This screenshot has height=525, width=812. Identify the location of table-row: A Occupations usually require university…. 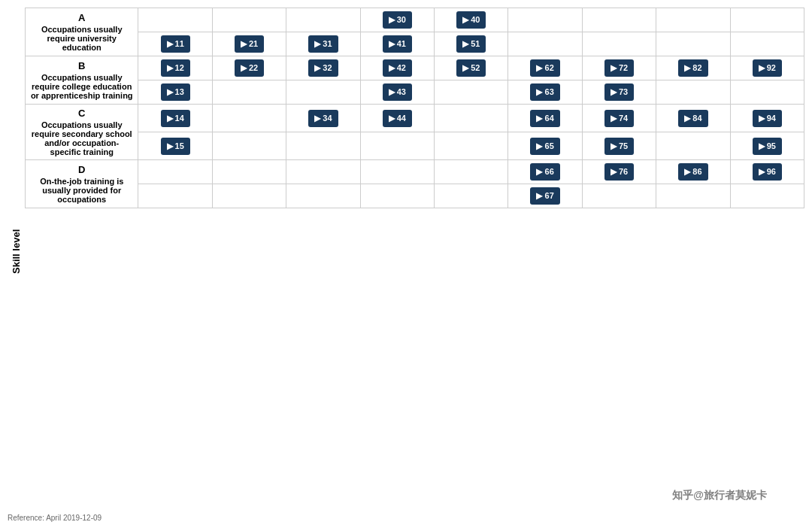
(415, 20).